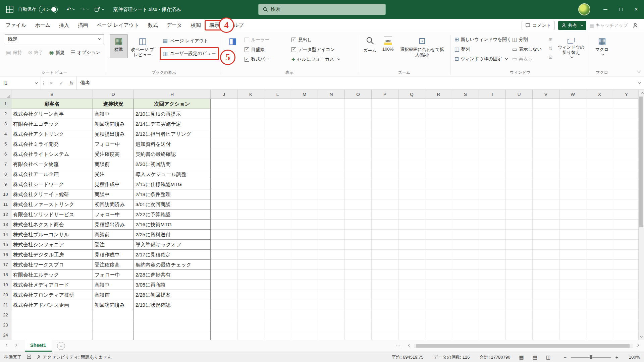 Image resolution: width=644 pixels, height=362 pixels. Describe the element at coordinates (174, 25) in the screenshot. I see `ribbon-tab-6: データ` at that location.